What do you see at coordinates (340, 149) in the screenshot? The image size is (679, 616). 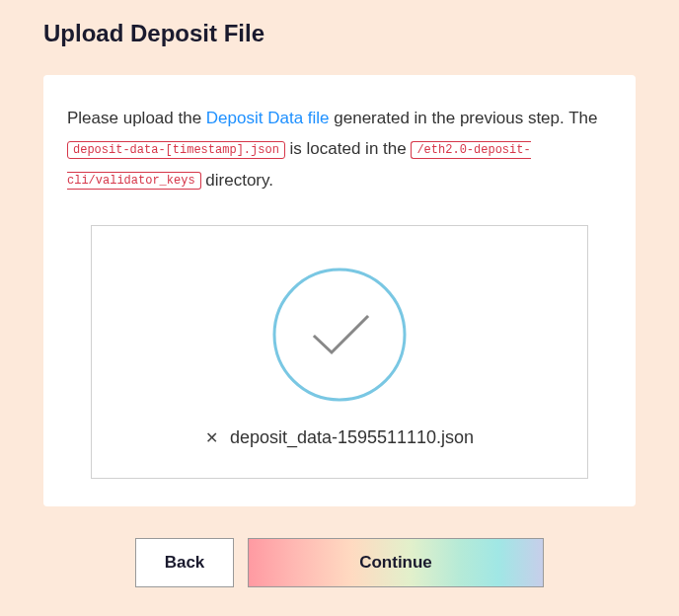 I see `instructions-text: Please upload the Deposit Data file gene…` at bounding box center [340, 149].